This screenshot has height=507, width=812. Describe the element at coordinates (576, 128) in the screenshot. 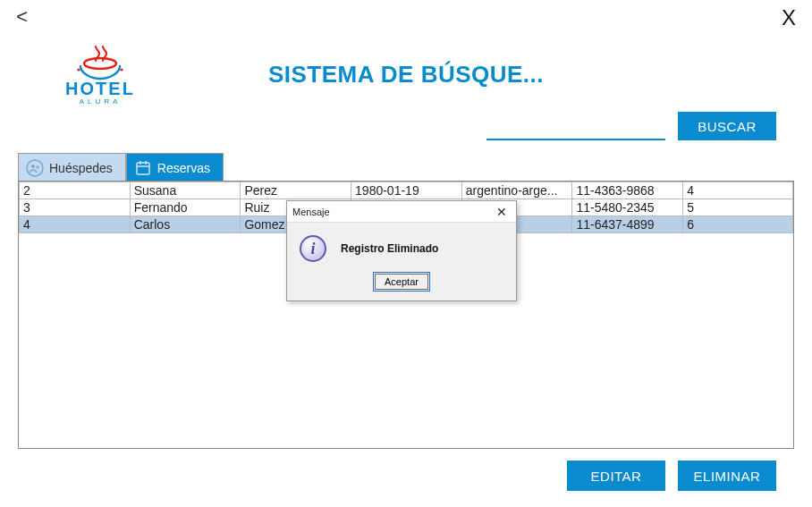

I see `search-input` at that location.